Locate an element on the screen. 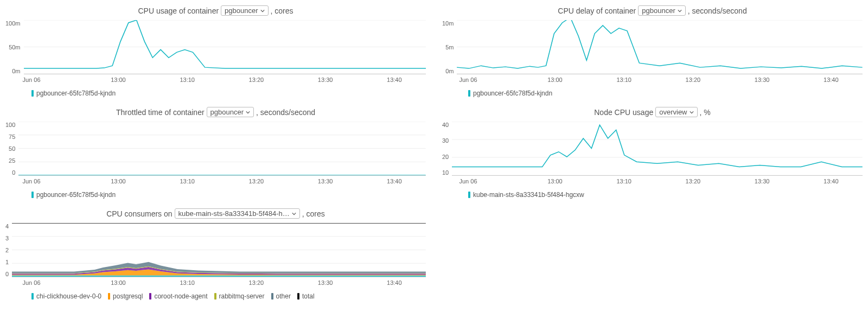 Image resolution: width=868 pixels, height=331 pixels. panel-title: Throttled time of container pgbouncer , … is located at coordinates (216, 112).